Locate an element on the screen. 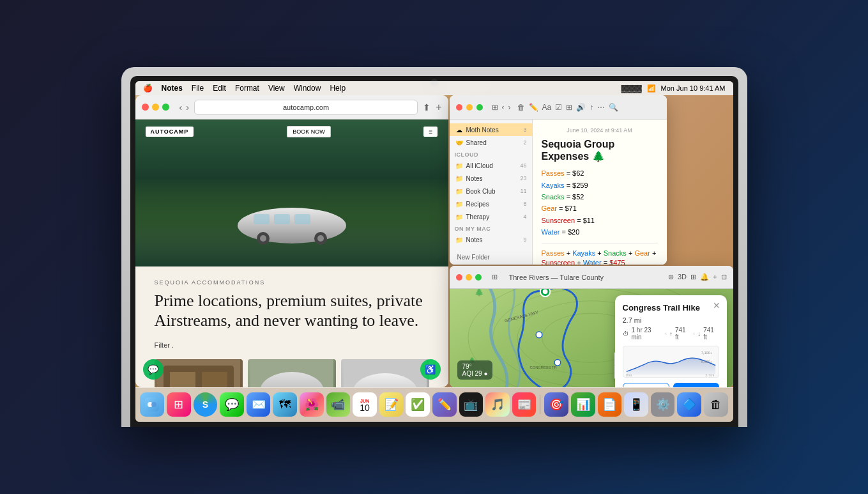  safari-close-btn is located at coordinates (146, 107).